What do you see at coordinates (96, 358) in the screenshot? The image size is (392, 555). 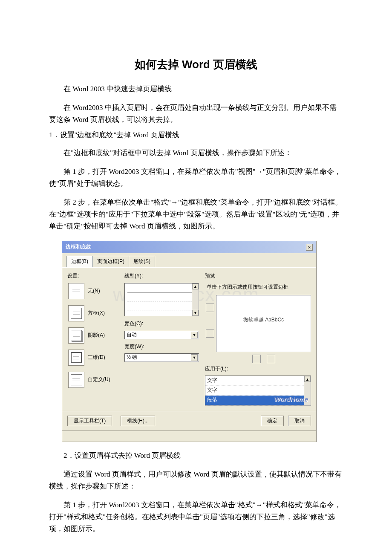 I see `setting-label-text: 三维(D)` at bounding box center [96, 358].